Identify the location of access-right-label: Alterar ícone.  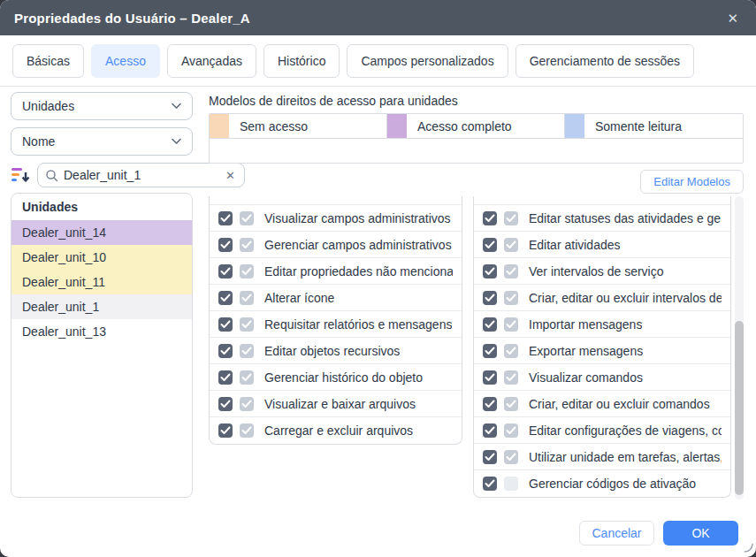
(299, 298).